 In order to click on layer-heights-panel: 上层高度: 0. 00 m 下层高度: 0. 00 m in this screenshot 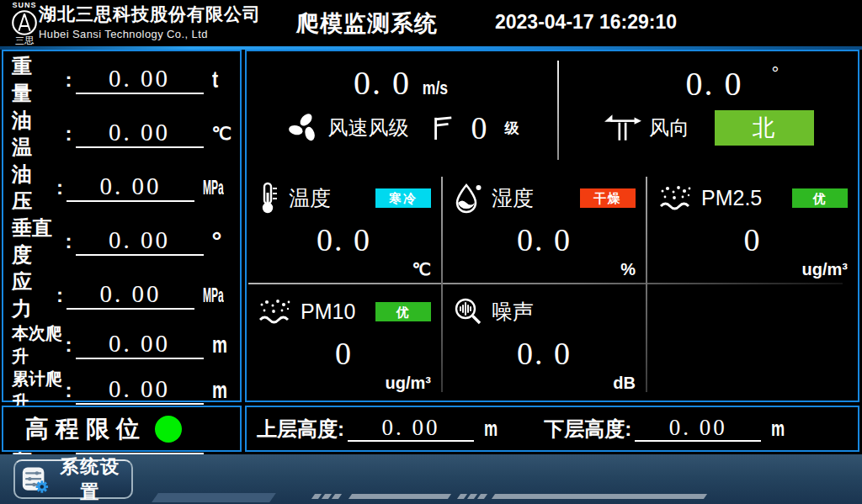, I will do `click(552, 429)`.